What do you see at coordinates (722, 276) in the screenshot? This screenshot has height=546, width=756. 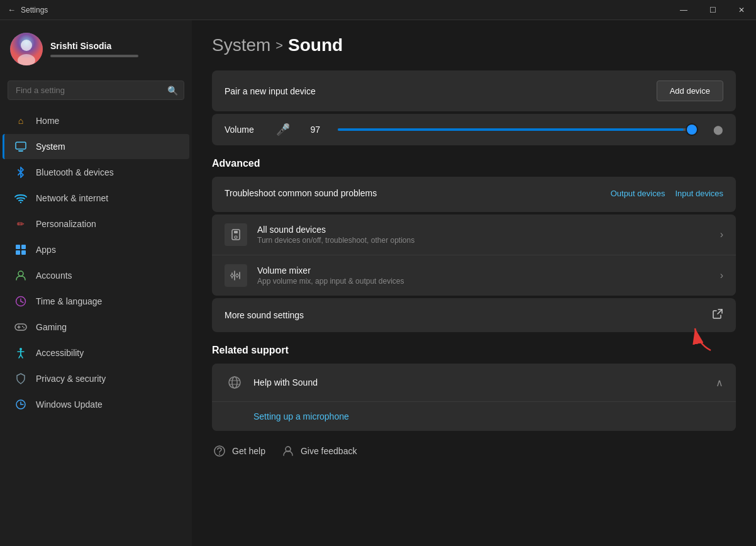 I see `volume-mixer-chevron-icon: ›` at bounding box center [722, 276].